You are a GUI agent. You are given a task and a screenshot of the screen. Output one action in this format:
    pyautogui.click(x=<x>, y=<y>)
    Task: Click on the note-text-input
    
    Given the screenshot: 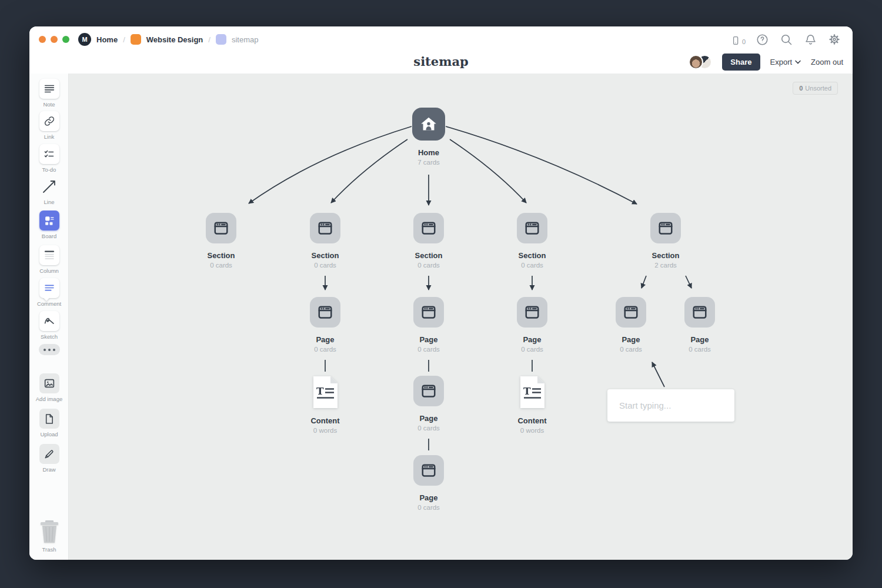 What is the action you would take?
    pyautogui.click(x=671, y=406)
    